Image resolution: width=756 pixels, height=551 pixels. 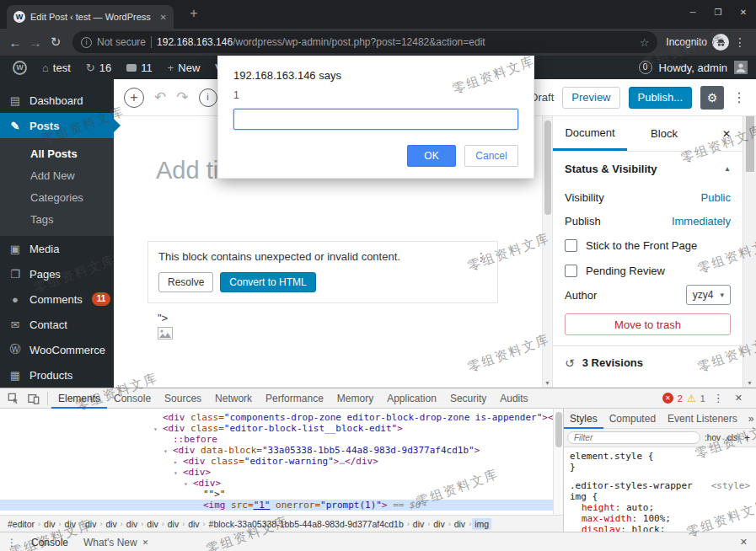 I want to click on devtools-tab-sources: Sources, so click(x=183, y=399).